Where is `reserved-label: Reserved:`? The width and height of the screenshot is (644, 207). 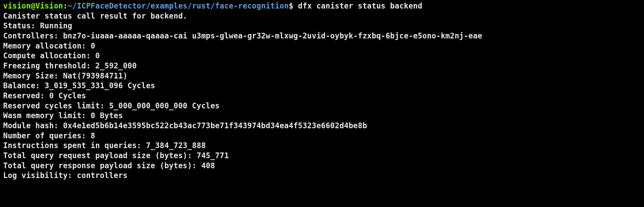 reserved-label: Reserved: is located at coordinates (26, 96).